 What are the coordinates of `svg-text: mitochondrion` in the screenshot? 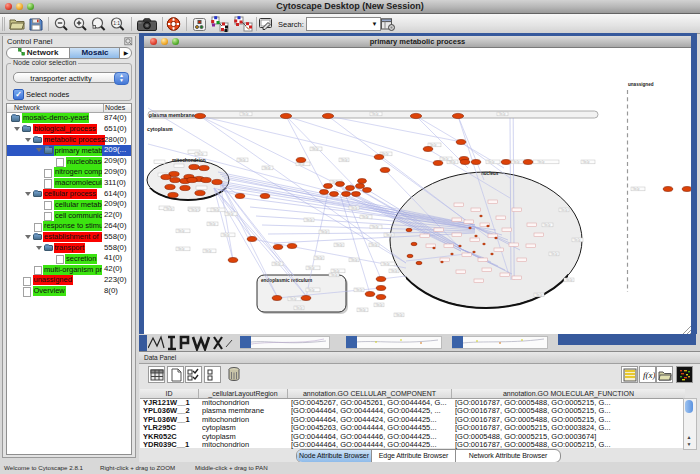 It's located at (189, 160).